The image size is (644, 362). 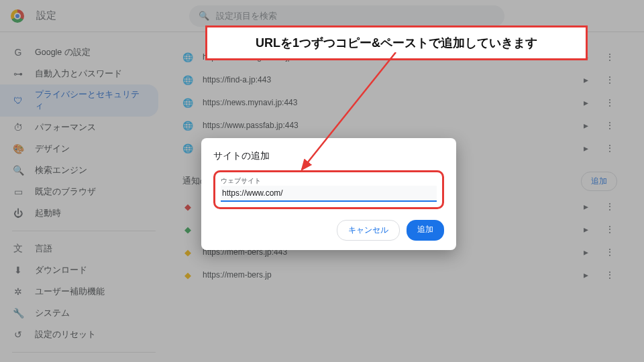 What do you see at coordinates (425, 231) in the screenshot?
I see `ok-button: 追加` at bounding box center [425, 231].